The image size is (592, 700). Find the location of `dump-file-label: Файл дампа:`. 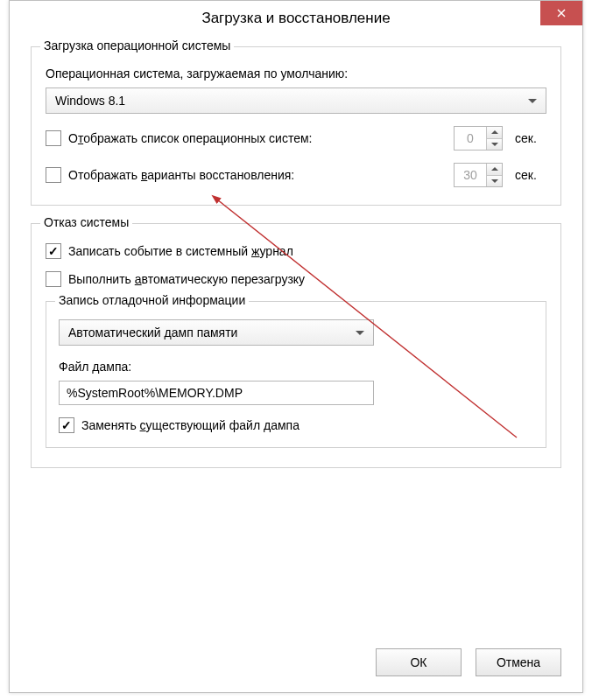

dump-file-label: Файл дампа: is located at coordinates (296, 367).